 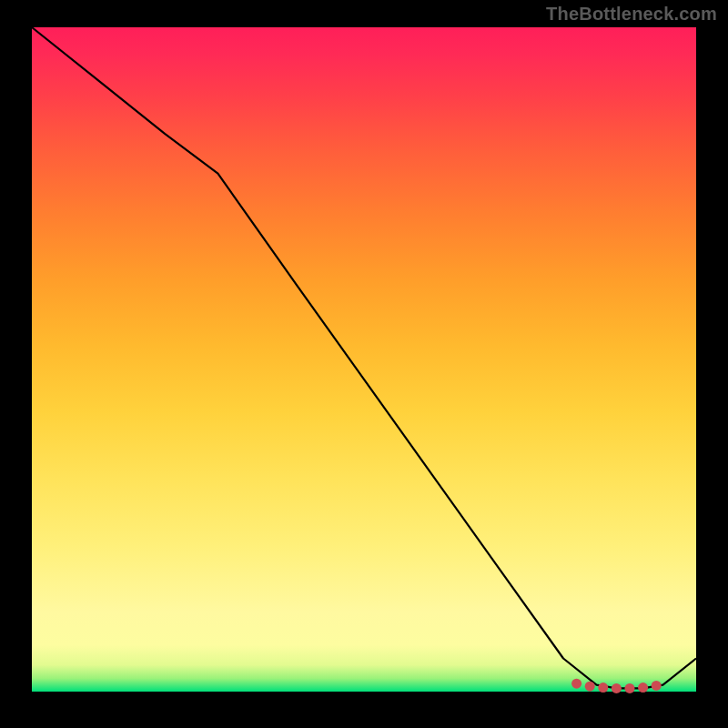 I want to click on optimal-range-markers, so click(x=617, y=686).